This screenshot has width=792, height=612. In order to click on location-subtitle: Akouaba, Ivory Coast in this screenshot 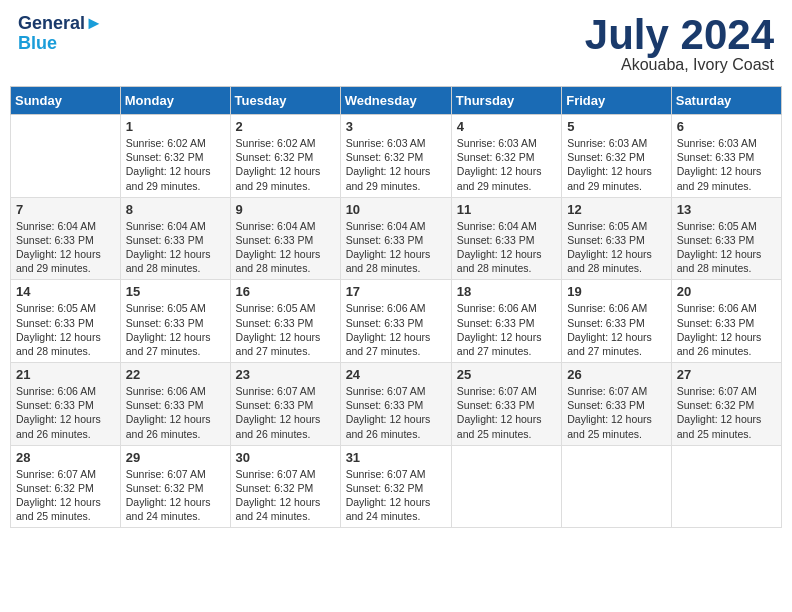, I will do `click(680, 65)`.